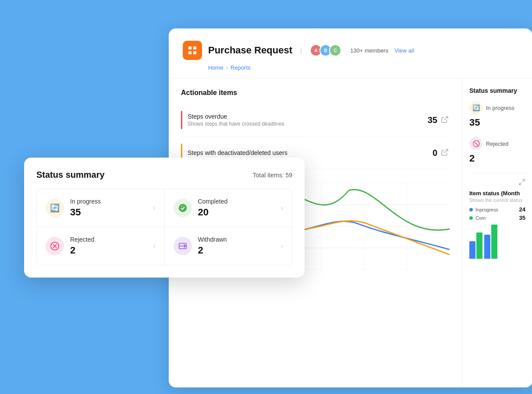 The width and height of the screenshot is (532, 394). What do you see at coordinates (497, 144) in the screenshot?
I see `rejected-label: Rejected` at bounding box center [497, 144].